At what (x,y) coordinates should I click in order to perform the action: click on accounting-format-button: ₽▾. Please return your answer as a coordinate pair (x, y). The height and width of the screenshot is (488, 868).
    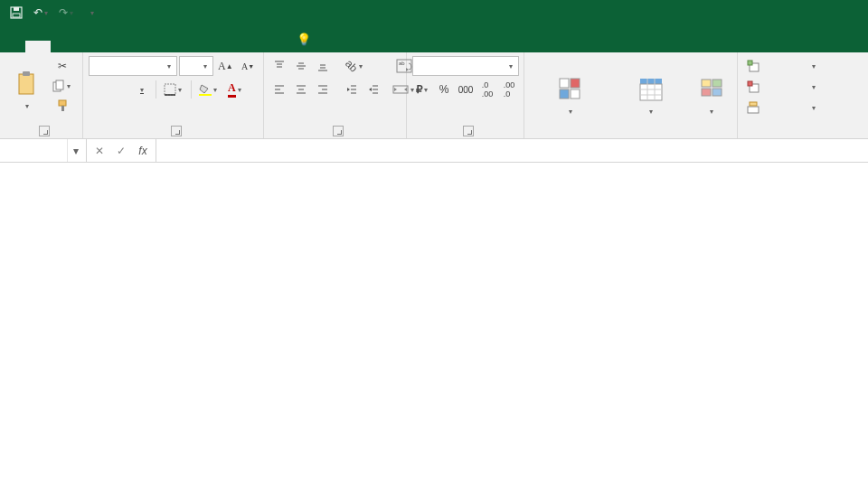
    Looking at the image, I should click on (422, 89).